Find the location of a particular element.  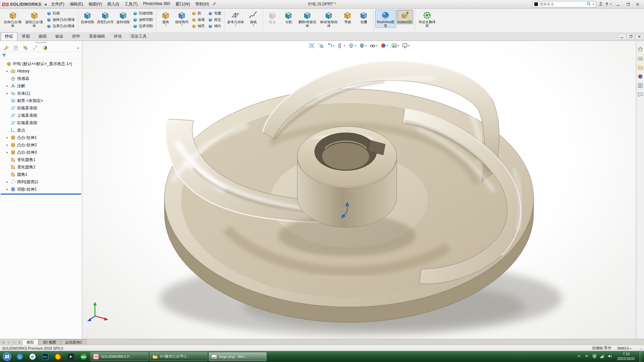

taskbar-edge-button: e is located at coordinates (33, 357).